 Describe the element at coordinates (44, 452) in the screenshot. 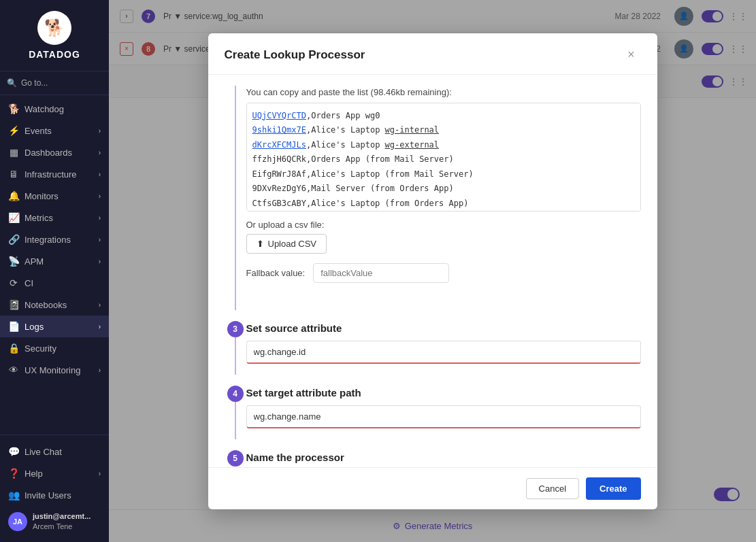

I see `sidebar-item-label: Live Chat` at that location.